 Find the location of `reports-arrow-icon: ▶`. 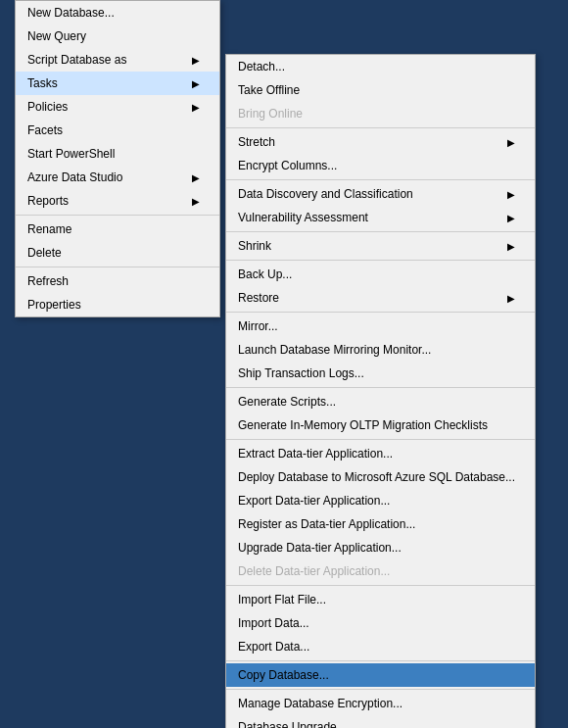

reports-arrow-icon: ▶ is located at coordinates (196, 202).